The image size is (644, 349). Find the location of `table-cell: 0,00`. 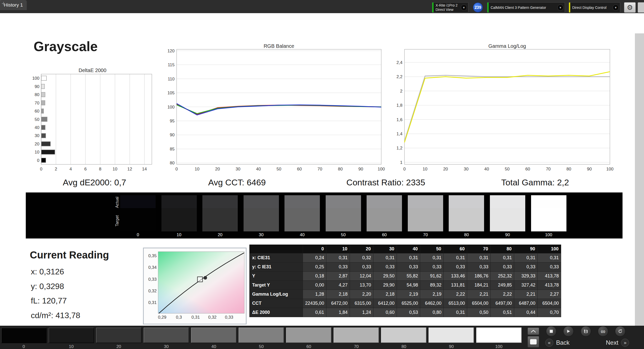

table-cell: 0,00 is located at coordinates (315, 285).